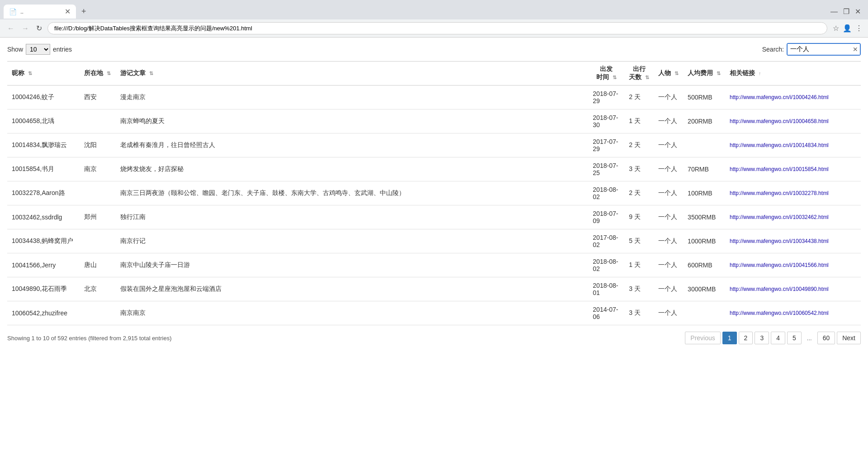 This screenshot has width=868, height=466. I want to click on table-cell: http://www.mafengwo.cn/i/10014834.html, so click(793, 146).